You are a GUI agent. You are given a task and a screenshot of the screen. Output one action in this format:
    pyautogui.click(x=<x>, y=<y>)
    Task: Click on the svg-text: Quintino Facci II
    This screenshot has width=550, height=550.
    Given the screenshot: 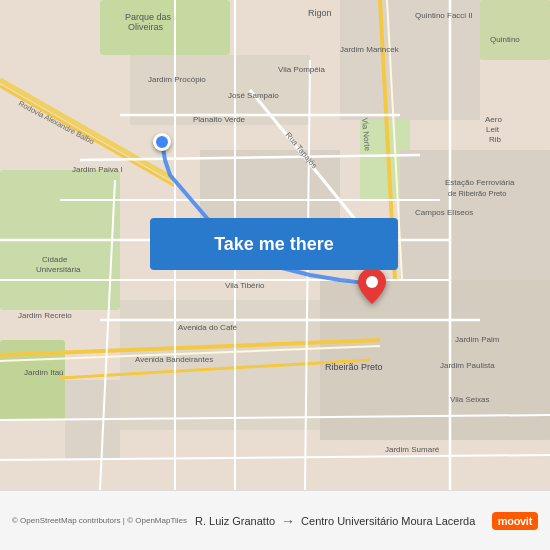 What is the action you would take?
    pyautogui.click(x=444, y=16)
    